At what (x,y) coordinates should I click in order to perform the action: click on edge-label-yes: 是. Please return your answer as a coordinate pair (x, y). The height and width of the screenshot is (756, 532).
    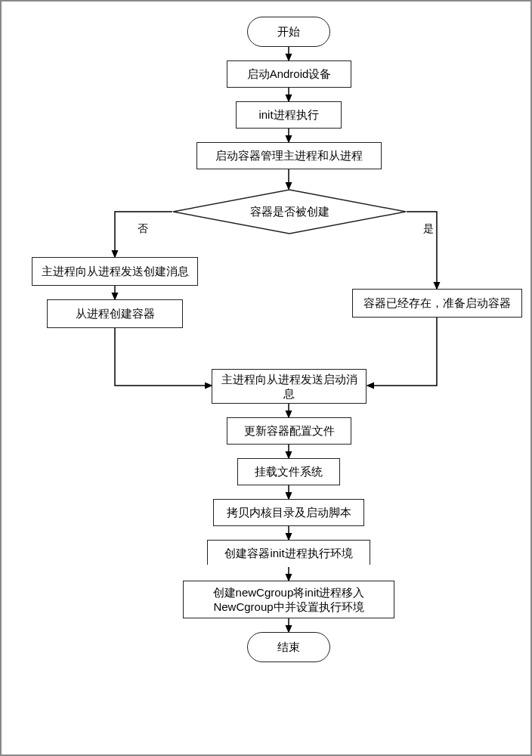
    Looking at the image, I should click on (428, 229).